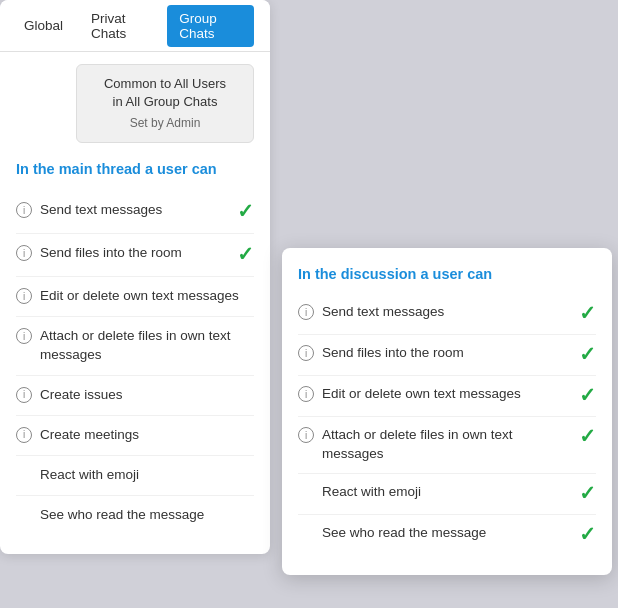 The width and height of the screenshot is (618, 608). Describe the element at coordinates (135, 476) in the screenshot. I see `perm-row-react-emoji: React with emoji` at that location.